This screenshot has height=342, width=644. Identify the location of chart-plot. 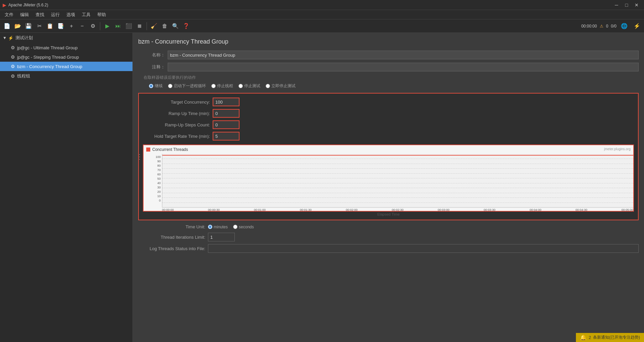
(398, 181).